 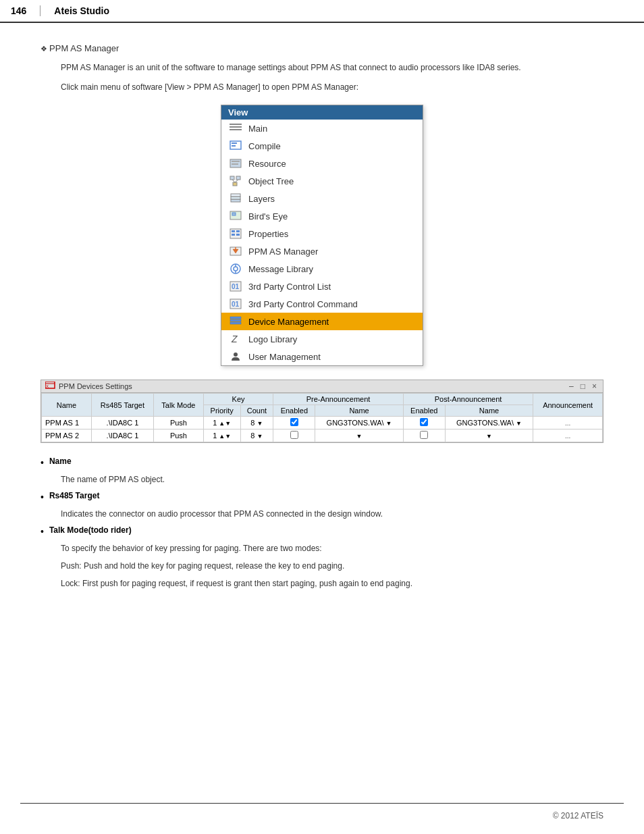 I want to click on col-pre-name: Name, so click(x=359, y=411).